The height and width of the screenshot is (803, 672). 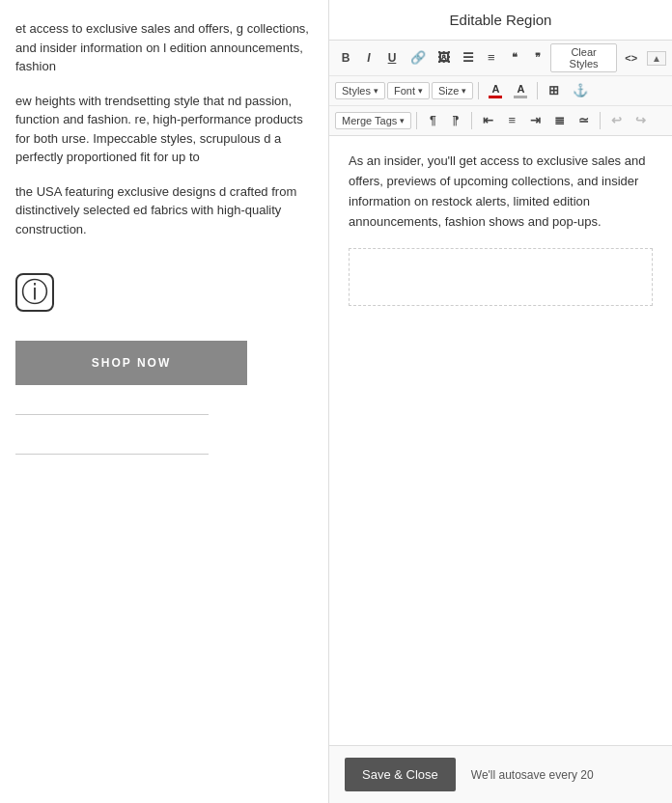 I want to click on shop-button-wrapper: SHOP NOW, so click(x=164, y=363).